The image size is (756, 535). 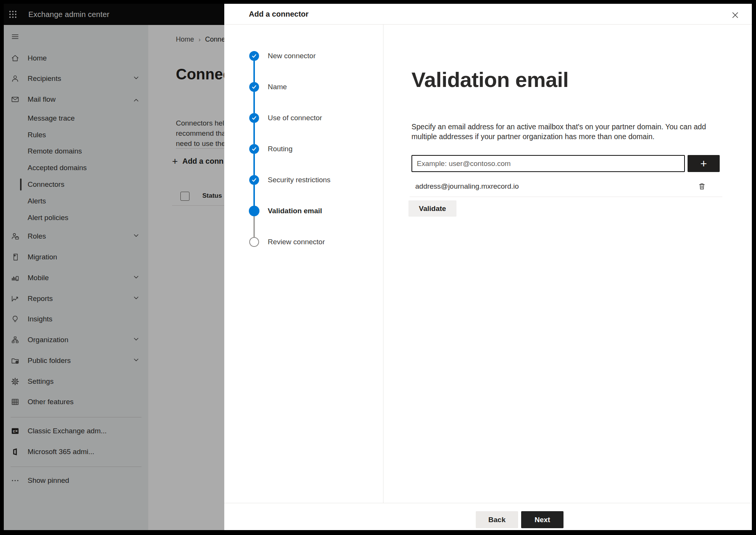 I want to click on wizard-step-name: Name, so click(x=304, y=87).